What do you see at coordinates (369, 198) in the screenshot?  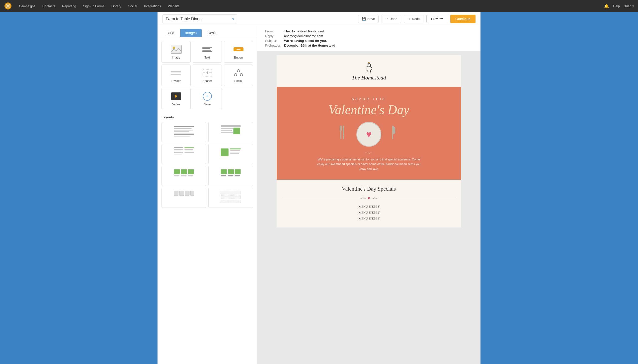 I see `divider-ornament: ~ꜛ~ ♥ ~ꜛ~` at bounding box center [369, 198].